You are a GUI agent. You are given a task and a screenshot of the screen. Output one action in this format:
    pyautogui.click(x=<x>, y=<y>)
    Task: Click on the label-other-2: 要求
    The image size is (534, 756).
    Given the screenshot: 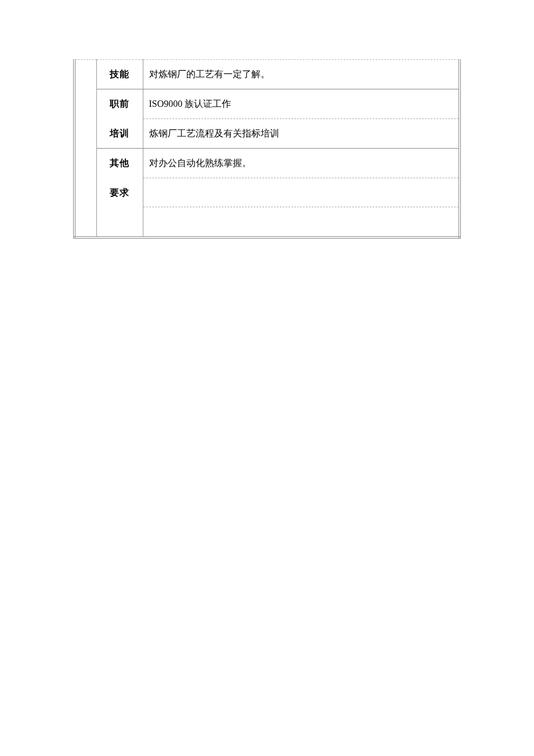 What is the action you would take?
    pyautogui.click(x=120, y=193)
    